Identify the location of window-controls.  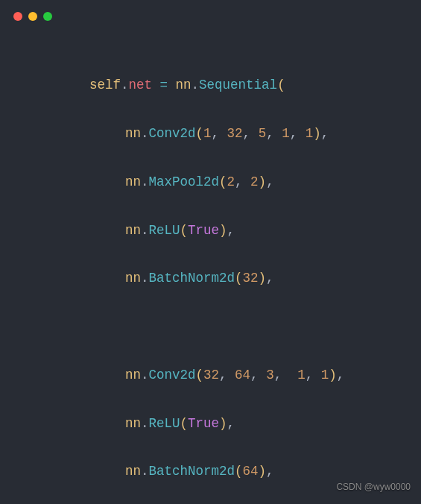
(33, 16).